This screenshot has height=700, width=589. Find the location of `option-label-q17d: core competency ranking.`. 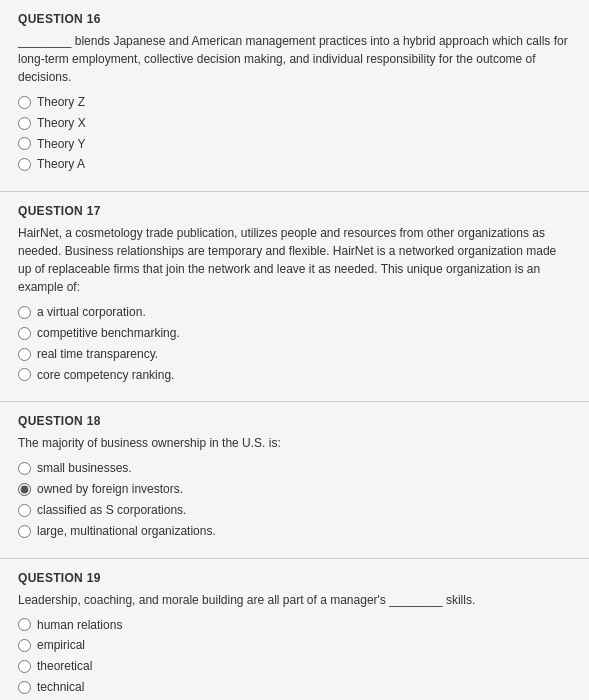

option-label-q17d: core competency ranking. is located at coordinates (106, 376).